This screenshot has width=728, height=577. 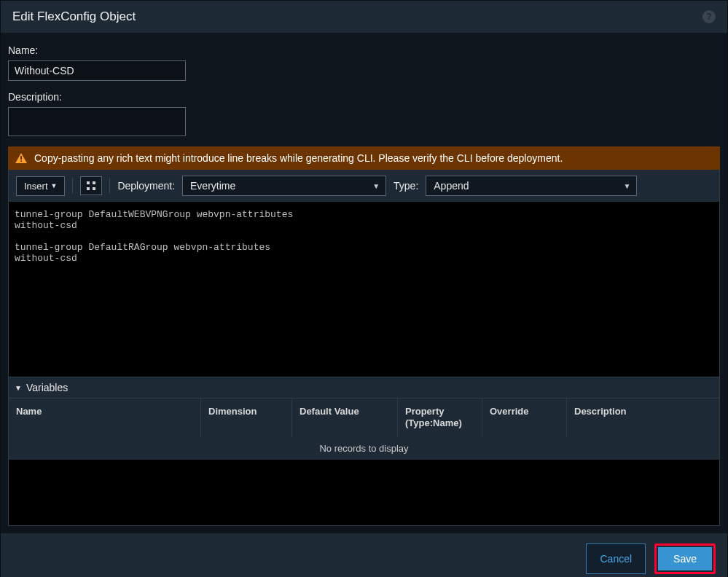 What do you see at coordinates (91, 186) in the screenshot?
I see `expand-icon` at bounding box center [91, 186].